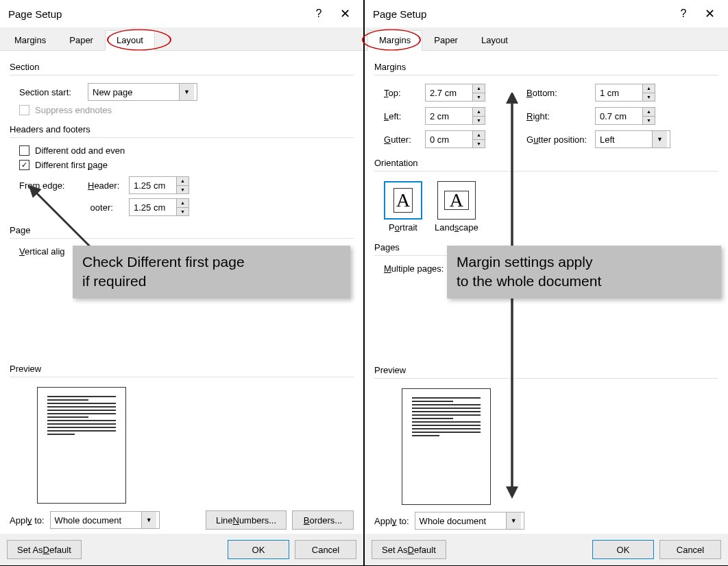  Describe the element at coordinates (414, 269) in the screenshot. I see `multiple-pages-label: Multiple pages:` at that location.